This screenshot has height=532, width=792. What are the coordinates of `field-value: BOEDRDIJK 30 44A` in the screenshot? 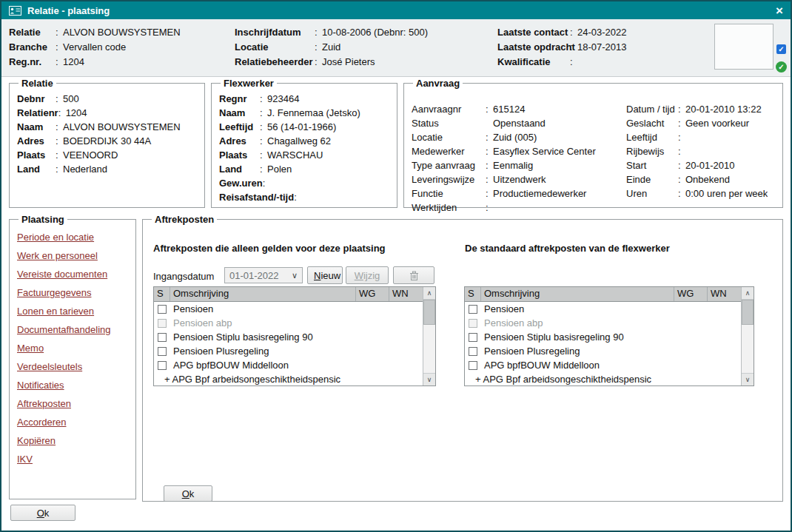 It's located at (107, 141).